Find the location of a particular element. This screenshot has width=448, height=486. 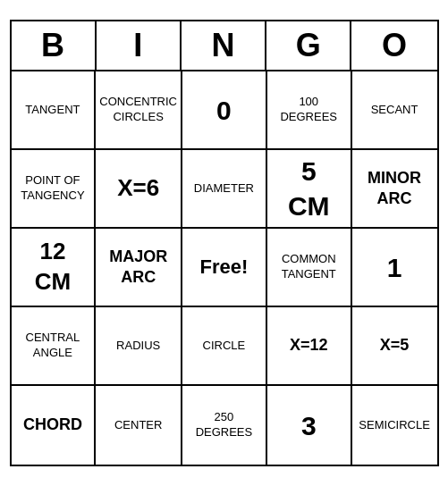

bingo-header: BINGO is located at coordinates (224, 46).